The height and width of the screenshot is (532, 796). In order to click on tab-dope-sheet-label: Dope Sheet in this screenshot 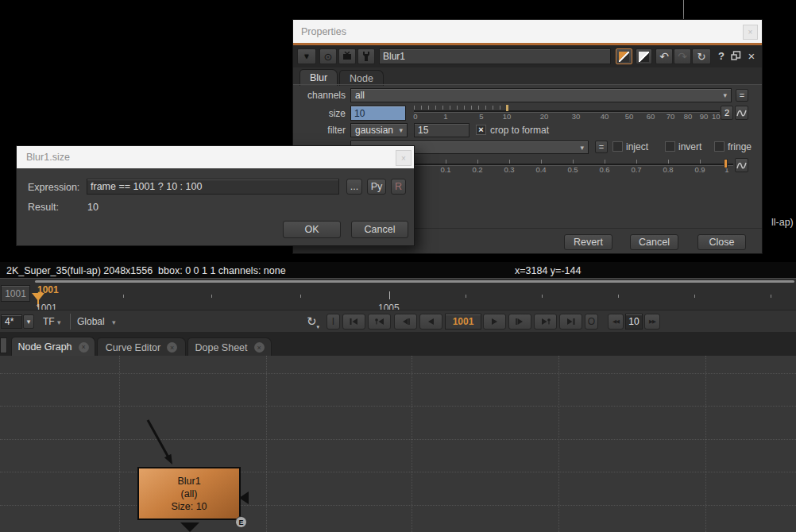, I will do `click(221, 348)`.